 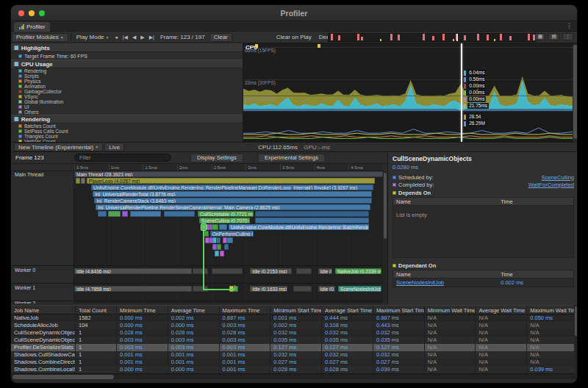 I want to click on last-frame-icon: ▶|, so click(x=151, y=37).